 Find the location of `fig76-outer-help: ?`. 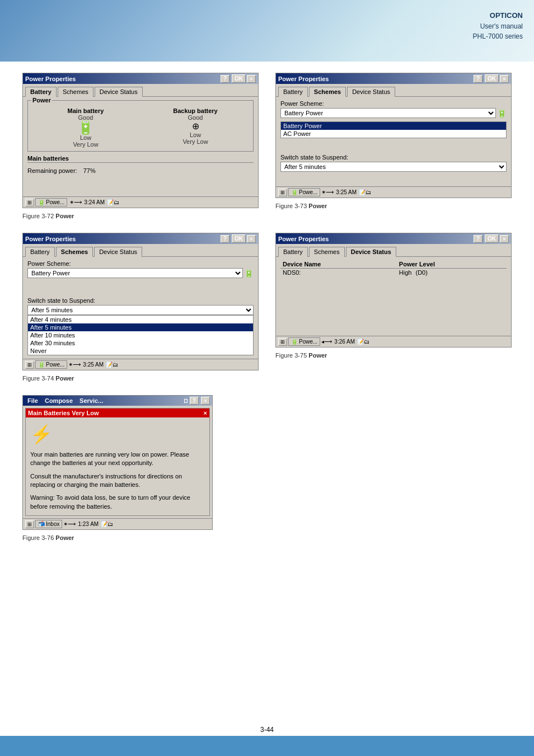

fig76-outer-help: ? is located at coordinates (194, 401).